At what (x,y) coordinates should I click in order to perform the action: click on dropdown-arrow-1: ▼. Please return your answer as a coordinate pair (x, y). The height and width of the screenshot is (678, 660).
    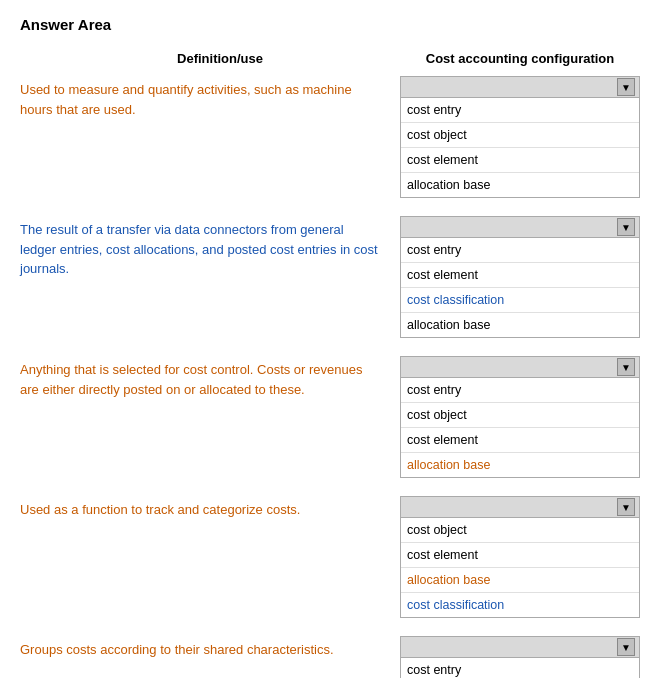
    Looking at the image, I should click on (626, 87).